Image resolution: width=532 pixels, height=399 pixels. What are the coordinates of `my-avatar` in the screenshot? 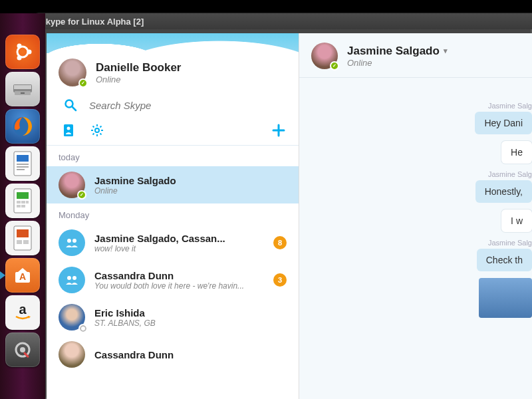 It's located at (72, 72).